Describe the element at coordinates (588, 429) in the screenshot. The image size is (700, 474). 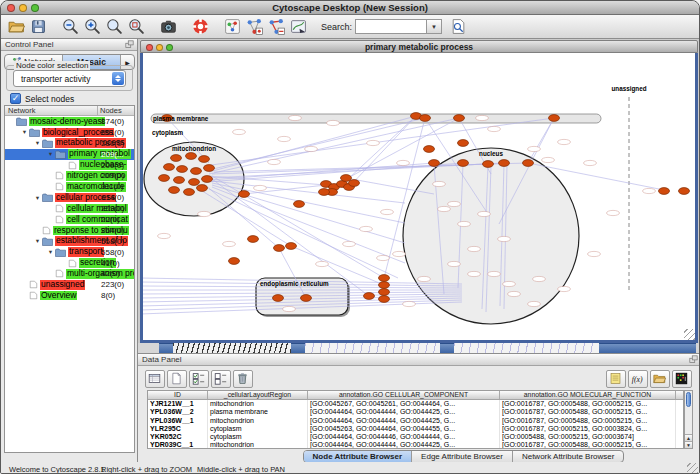
I see `table-cell: [GO:0016787, GO:0005215, GO:0003824, G..…` at that location.